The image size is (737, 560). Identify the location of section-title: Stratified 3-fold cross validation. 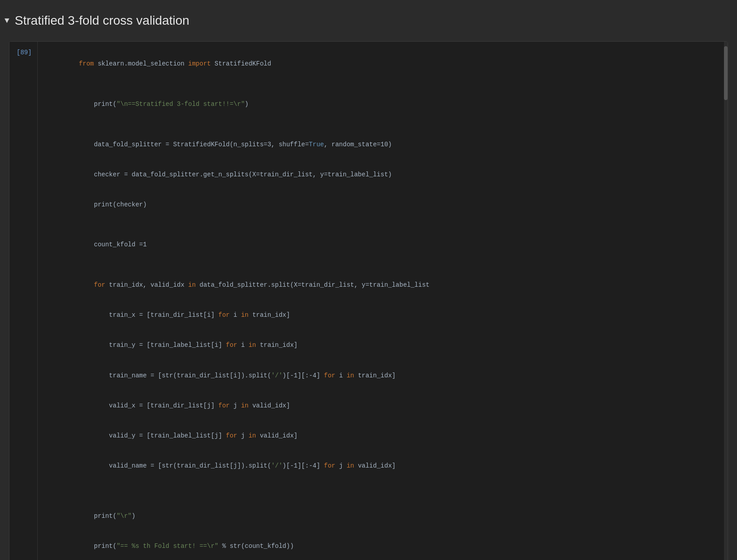
(102, 21).